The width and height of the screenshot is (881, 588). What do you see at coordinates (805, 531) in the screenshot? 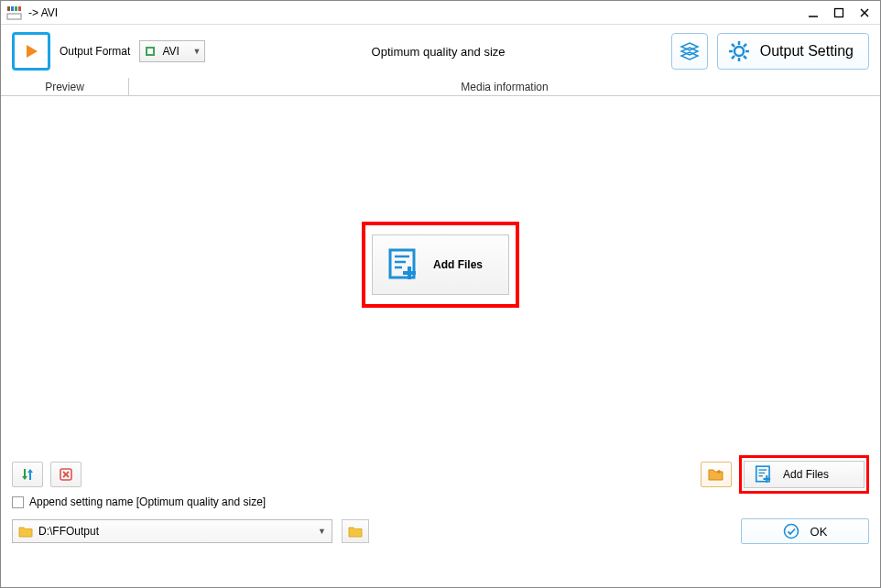
I see `ok-button: OK` at bounding box center [805, 531].